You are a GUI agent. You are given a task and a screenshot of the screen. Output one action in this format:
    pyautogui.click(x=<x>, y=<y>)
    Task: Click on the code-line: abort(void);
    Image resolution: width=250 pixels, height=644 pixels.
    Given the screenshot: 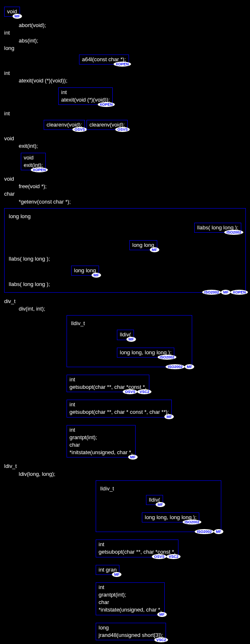 What is the action you would take?
    pyautogui.click(x=125, y=25)
    